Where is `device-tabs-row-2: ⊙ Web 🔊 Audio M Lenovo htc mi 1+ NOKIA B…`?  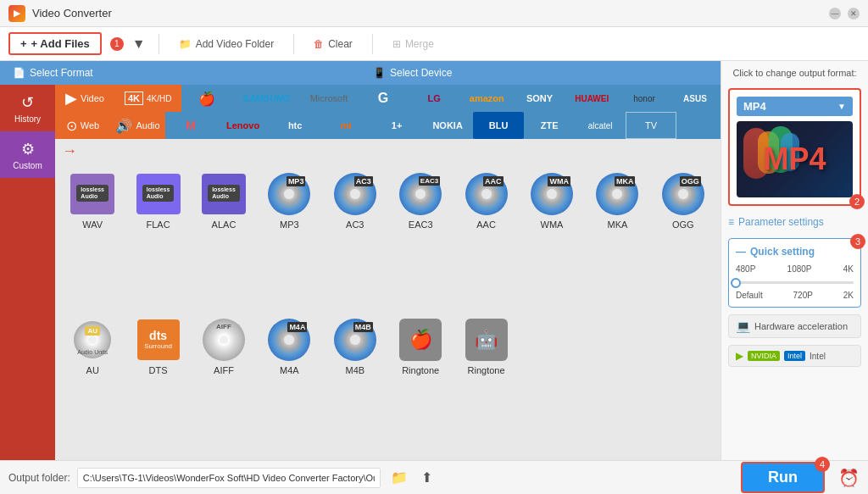
device-tabs-row-2: ⊙ Web 🔊 Audio M Lenovo htc mi 1+ NOKIA B… is located at coordinates (388, 125).